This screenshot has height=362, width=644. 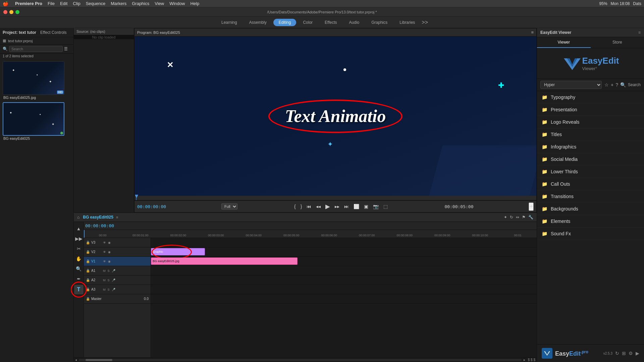 What do you see at coordinates (531, 206) in the screenshot?
I see `add-to-timeline-button: +` at bounding box center [531, 206].